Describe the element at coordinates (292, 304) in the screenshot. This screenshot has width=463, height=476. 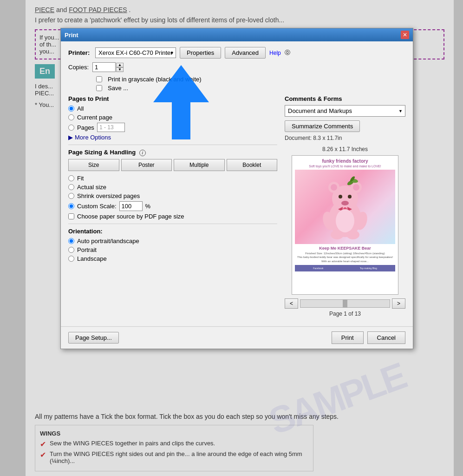
I see `nav-prev-button: <` at that location.